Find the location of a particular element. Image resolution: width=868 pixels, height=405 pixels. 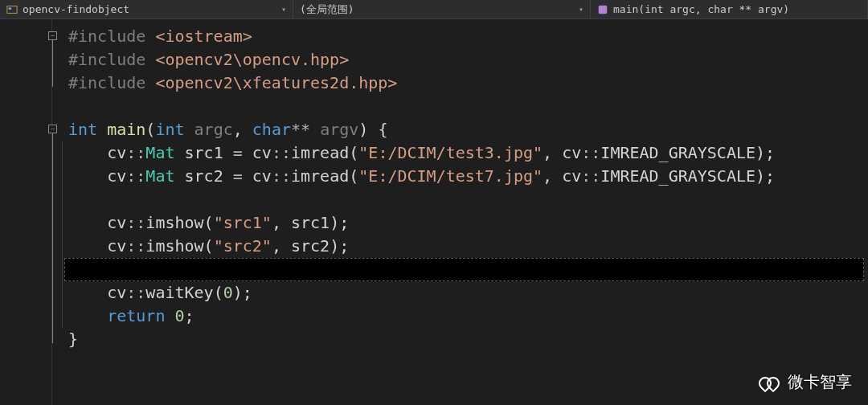

project-icon is located at coordinates (12, 10).